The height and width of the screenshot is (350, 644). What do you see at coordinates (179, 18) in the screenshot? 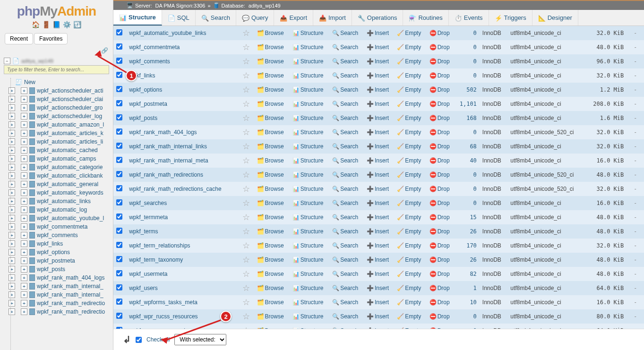
I see `tab-sql: 📄SQL` at bounding box center [179, 18].